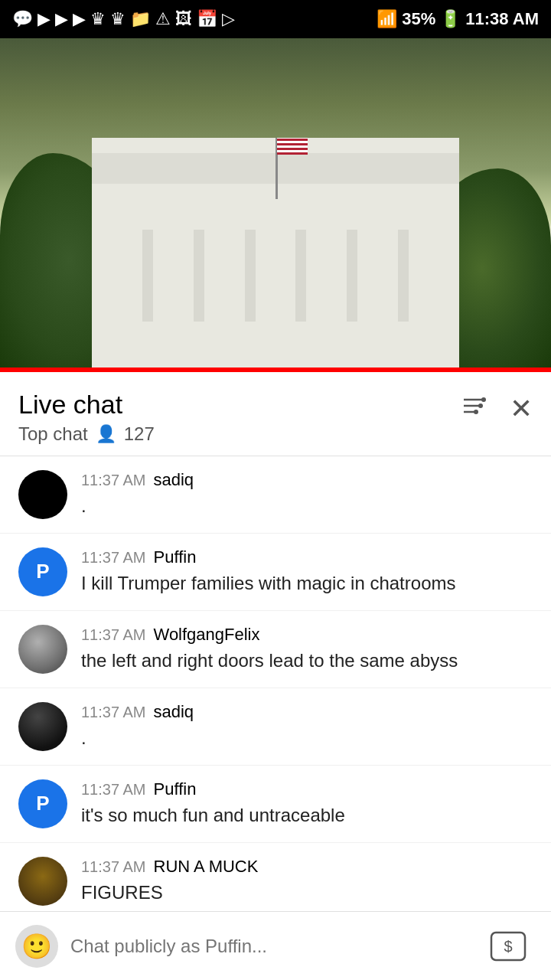  I want to click on top-chat-row: Top chat 👤 127, so click(86, 434).